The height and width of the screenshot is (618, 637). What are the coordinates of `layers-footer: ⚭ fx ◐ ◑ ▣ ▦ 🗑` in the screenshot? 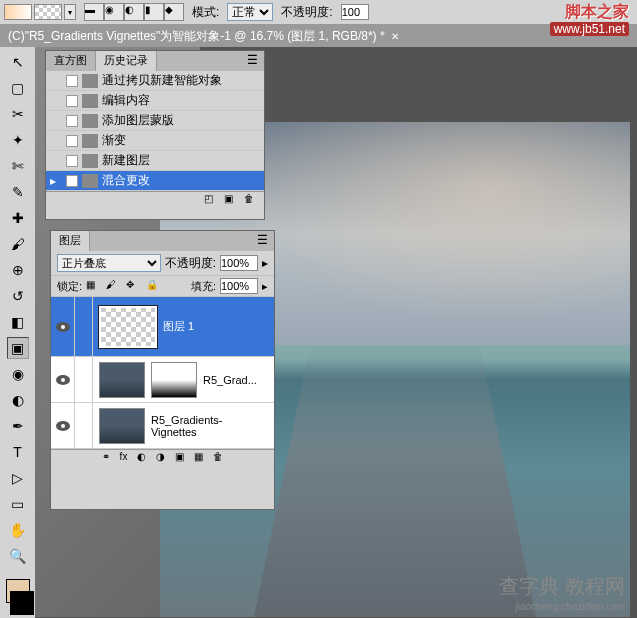 It's located at (162, 458).